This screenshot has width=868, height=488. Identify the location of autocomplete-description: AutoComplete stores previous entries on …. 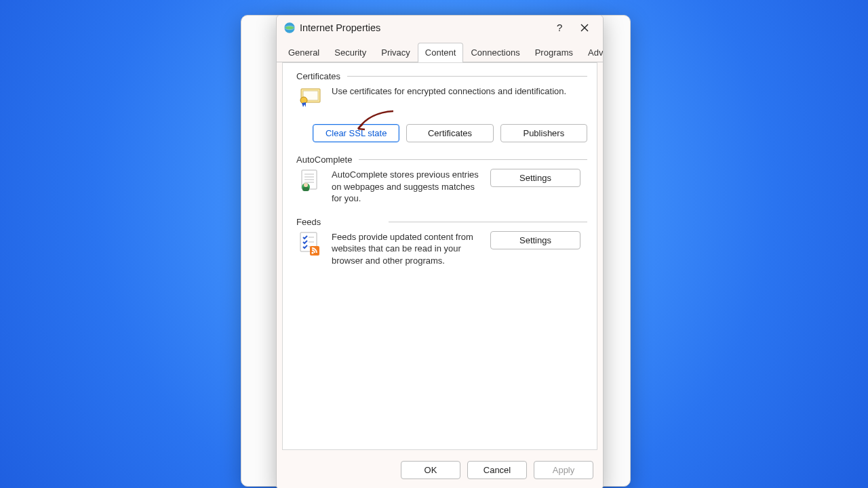
(407, 187).